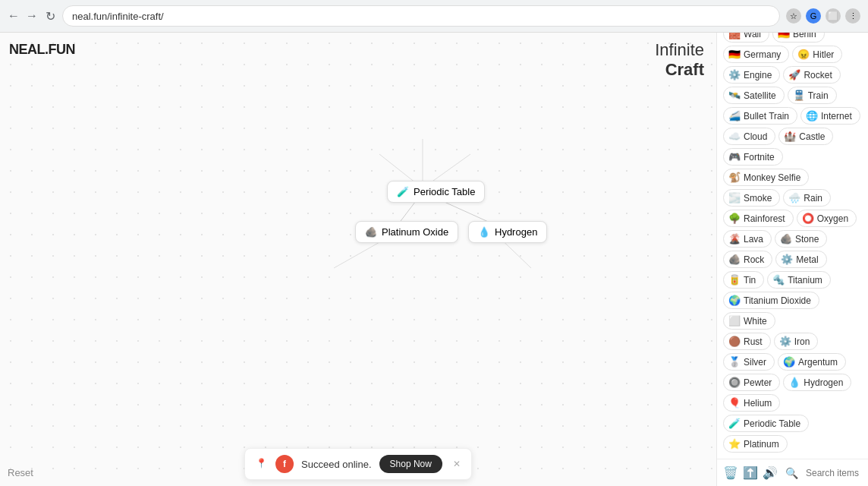  What do you see at coordinates (799, 279) in the screenshot?
I see `list-item: 🔩Titanium` at bounding box center [799, 279].